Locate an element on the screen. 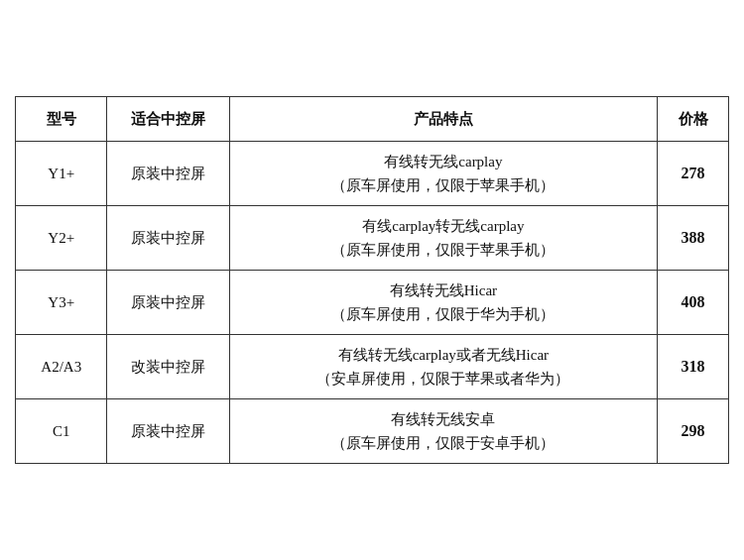 The width and height of the screenshot is (744, 560). table-row: C1原装中控屏有线转无线安卓 （原车屏使用，仅限于安卓手机）298 is located at coordinates (373, 432).